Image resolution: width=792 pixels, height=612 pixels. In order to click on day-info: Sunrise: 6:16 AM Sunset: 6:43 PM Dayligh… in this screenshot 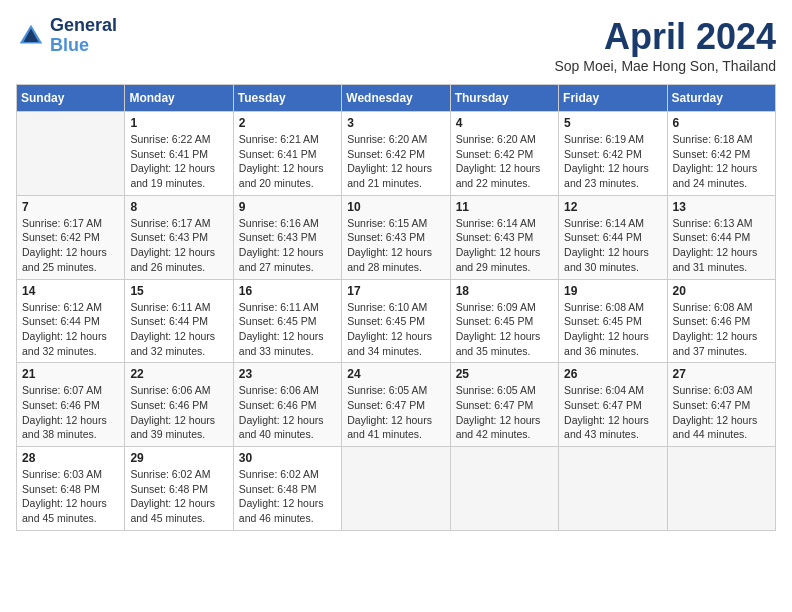, I will do `click(288, 246)`.